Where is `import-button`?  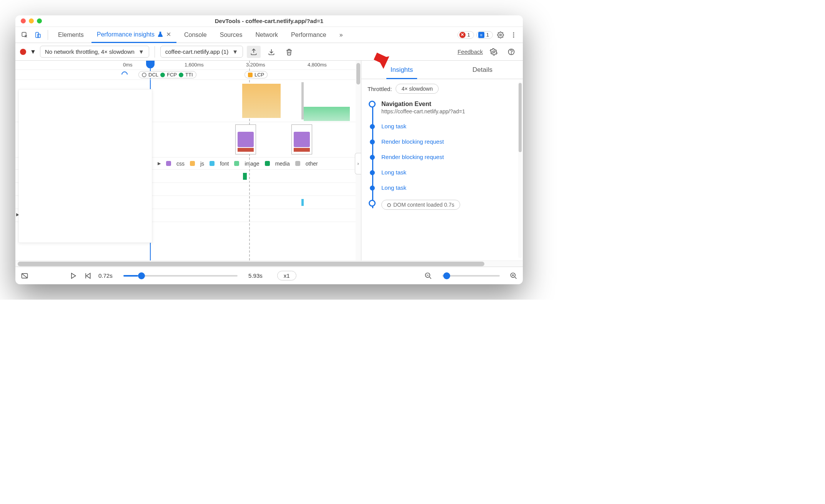 import-button is located at coordinates (271, 52).